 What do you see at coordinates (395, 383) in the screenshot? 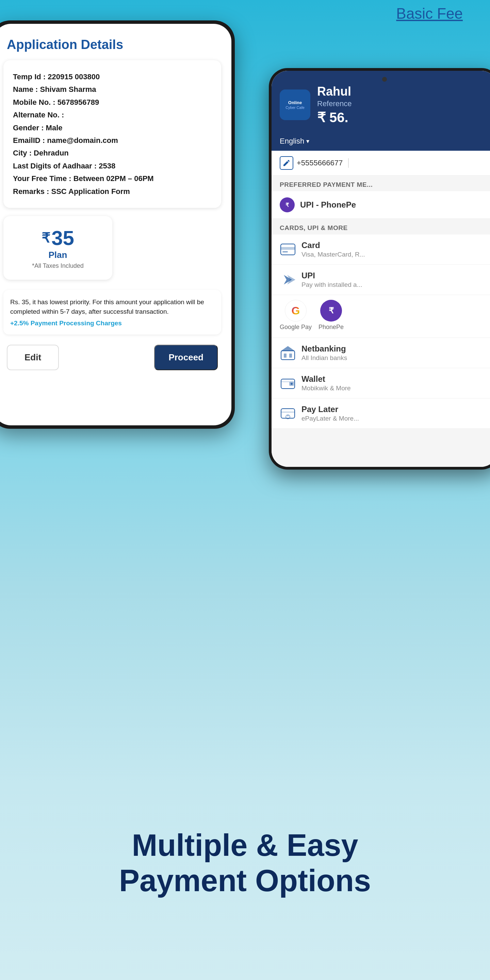
I see `wallet-option-info: Wallet Mobikwik & More` at bounding box center [395, 383].